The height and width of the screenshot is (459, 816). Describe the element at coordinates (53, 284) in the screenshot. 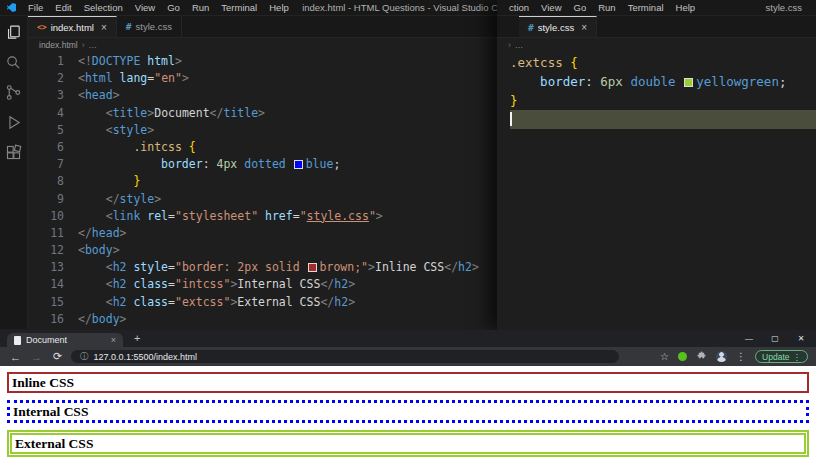

I see `line-number: 14` at that location.